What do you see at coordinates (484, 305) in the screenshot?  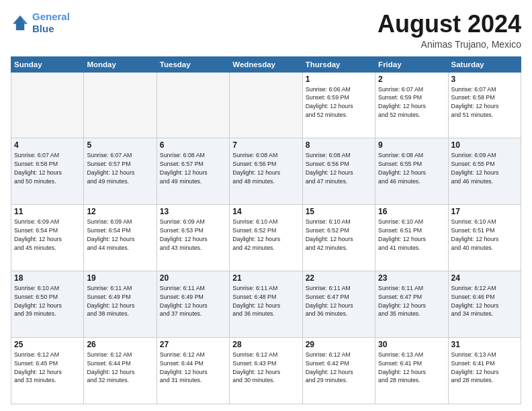 I see `calendar-cell: 24Sunrise: 6:12 AM Sunset: 6:46 PM Dayli…` at bounding box center [484, 305].